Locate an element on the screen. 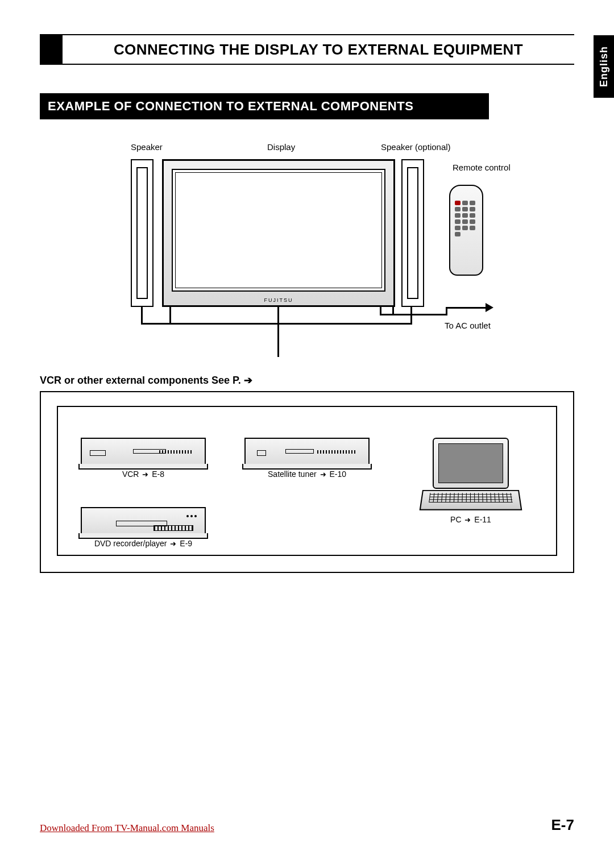 This screenshot has width=614, height=868. page-title-row: CONNECTING THE DISPLAY TO EXTERNAL EQUIP… is located at coordinates (307, 49).